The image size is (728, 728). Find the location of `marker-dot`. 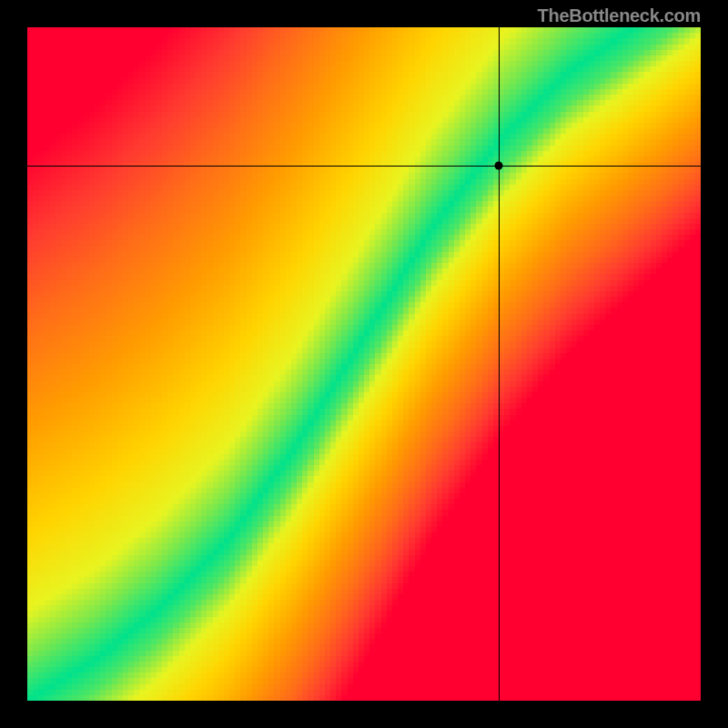

marker-dot is located at coordinates (499, 166).